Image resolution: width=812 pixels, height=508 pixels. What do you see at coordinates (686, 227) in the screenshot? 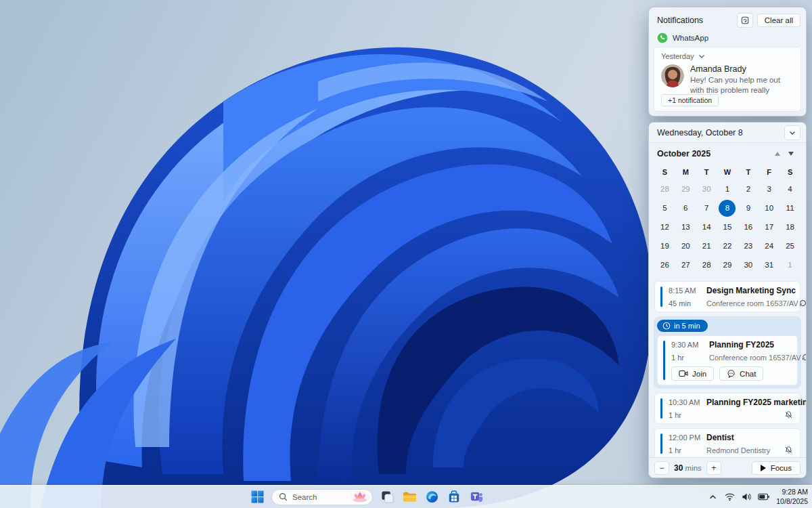
I see `calendar-day: 13` at bounding box center [686, 227].